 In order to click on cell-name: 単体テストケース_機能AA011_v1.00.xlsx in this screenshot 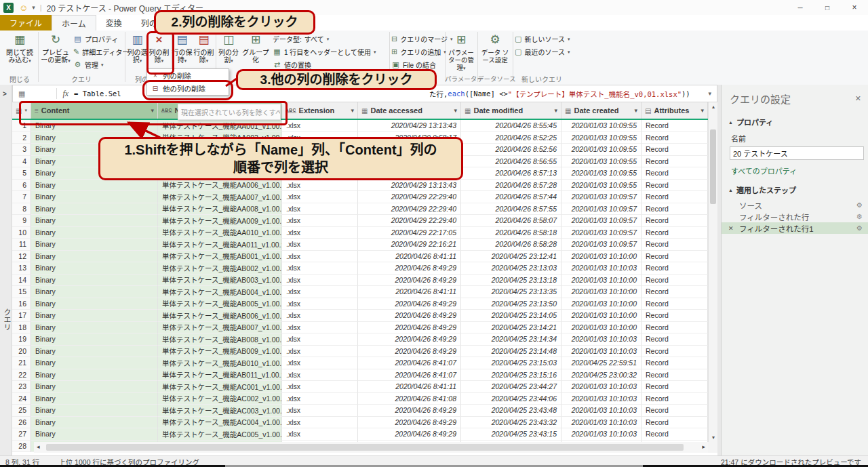, I will do `click(220, 245)`.